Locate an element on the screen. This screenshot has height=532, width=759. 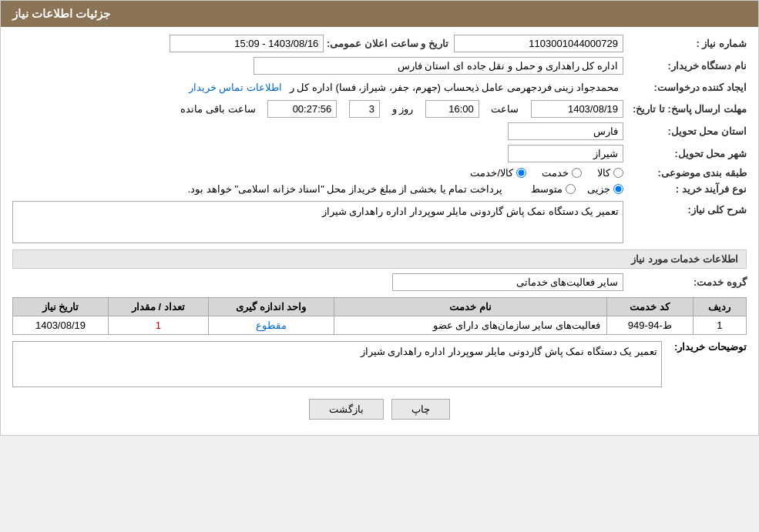
services-section-header: اطلاعات خدمات مورد نیاز is located at coordinates (379, 259).